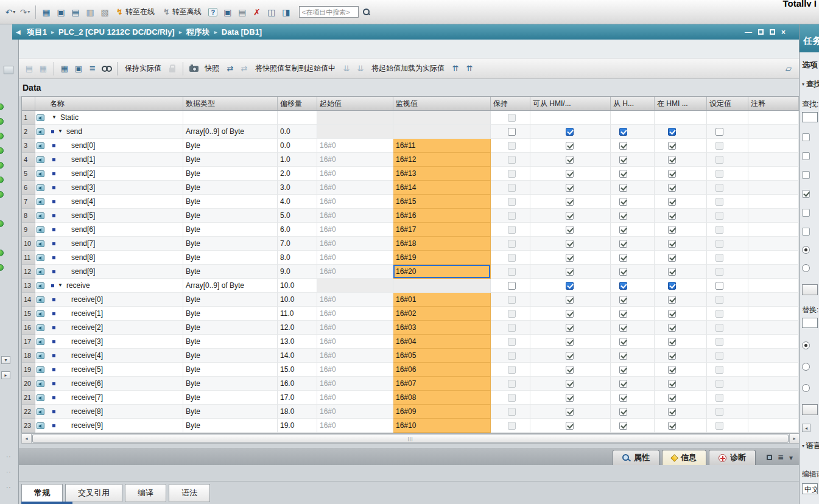  What do you see at coordinates (228, 12) in the screenshot?
I see `start-simulation-icon: ▣` at bounding box center [228, 12].